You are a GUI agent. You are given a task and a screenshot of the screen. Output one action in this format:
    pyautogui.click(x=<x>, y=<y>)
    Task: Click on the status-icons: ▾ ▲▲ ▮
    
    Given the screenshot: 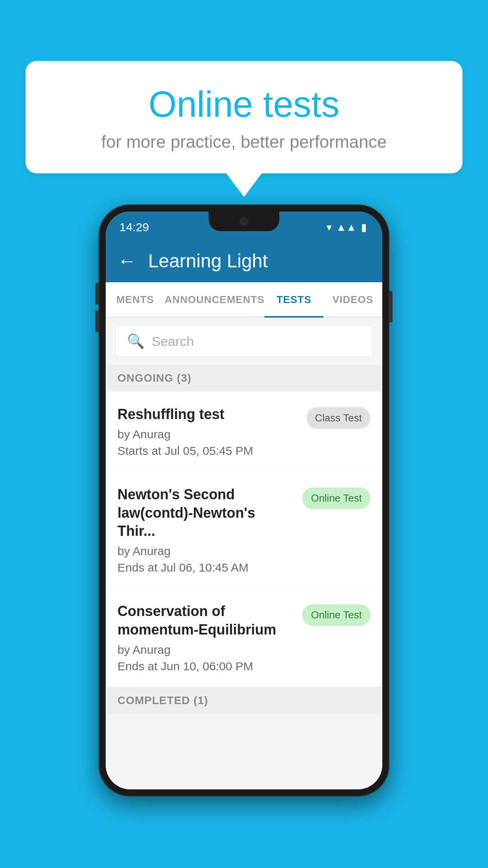 What is the action you would take?
    pyautogui.click(x=347, y=227)
    